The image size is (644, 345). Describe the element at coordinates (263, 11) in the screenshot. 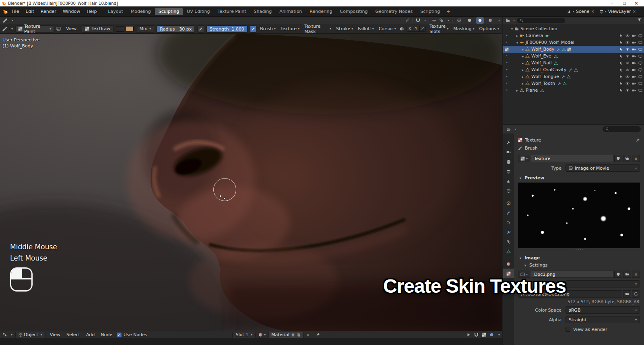

I see `workspace-tab-shading: Shading` at that location.